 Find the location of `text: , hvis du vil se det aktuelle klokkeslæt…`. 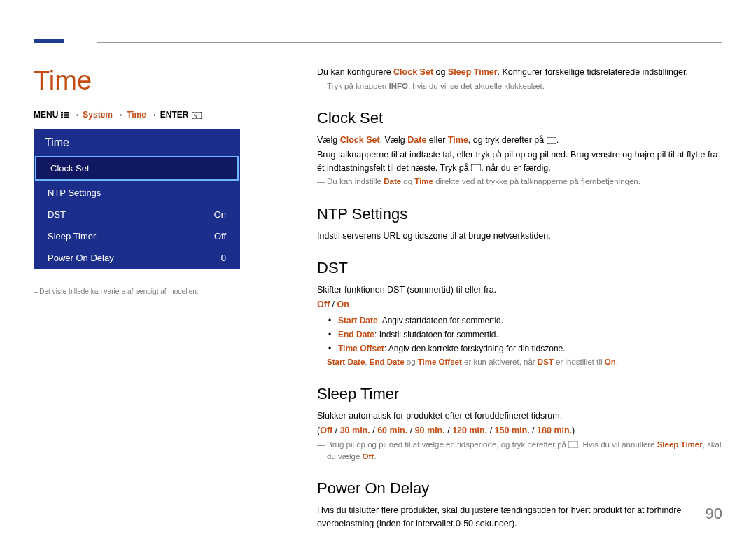

text: , hvis du vil se det aktuelle klokkeslæt… is located at coordinates (476, 86).